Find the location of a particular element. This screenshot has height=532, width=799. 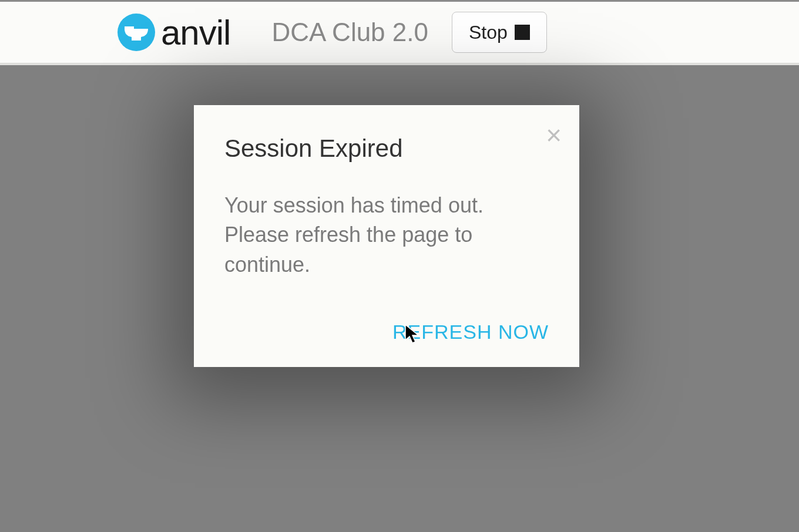

modal-title: Session Expired is located at coordinates (387, 149).